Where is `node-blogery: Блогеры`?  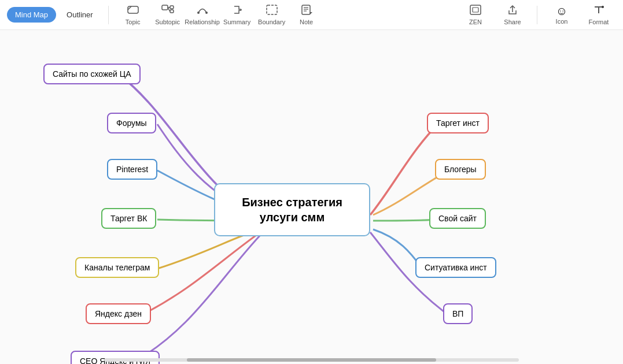
node-blogery: Блогеры is located at coordinates (460, 169).